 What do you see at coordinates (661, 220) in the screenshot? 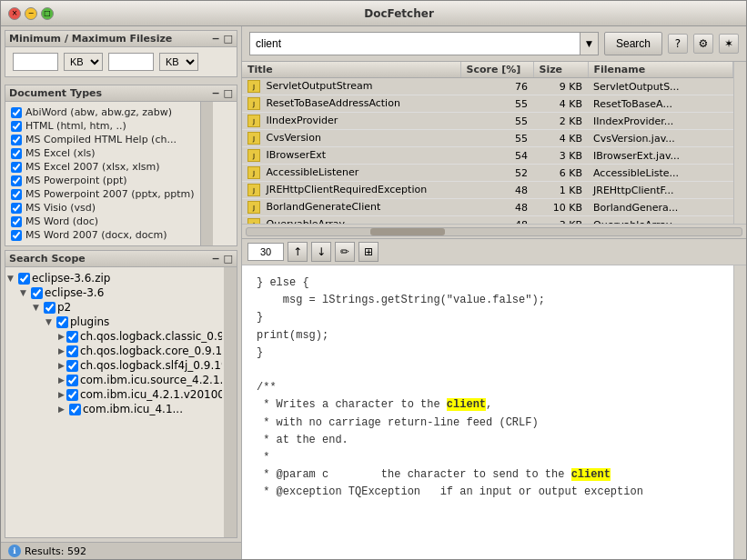
I see `cell-filename: QueryableArray...` at bounding box center [661, 220].